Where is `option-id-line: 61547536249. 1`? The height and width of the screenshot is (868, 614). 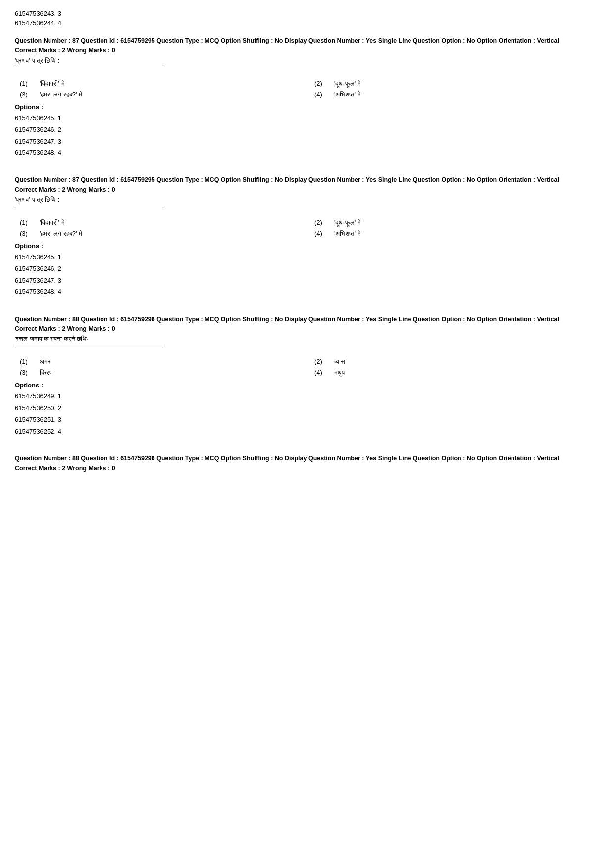
option-id-line: 61547536249. 1 is located at coordinates (307, 396).